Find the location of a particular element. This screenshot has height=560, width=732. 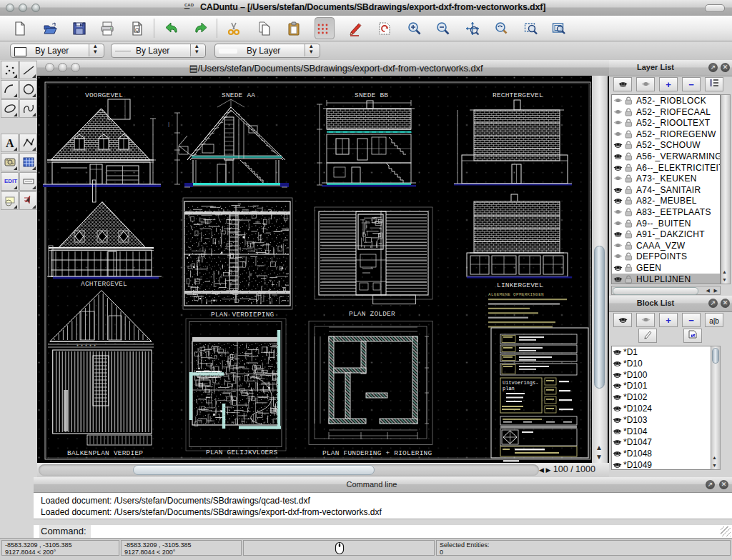

svg-text: SNEDE AA is located at coordinates (239, 96).